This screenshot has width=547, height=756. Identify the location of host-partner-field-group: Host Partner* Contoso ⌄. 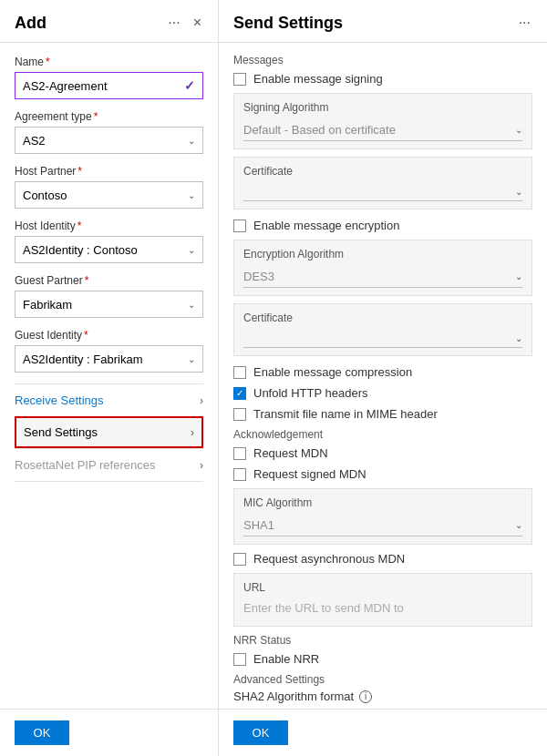
(109, 187).